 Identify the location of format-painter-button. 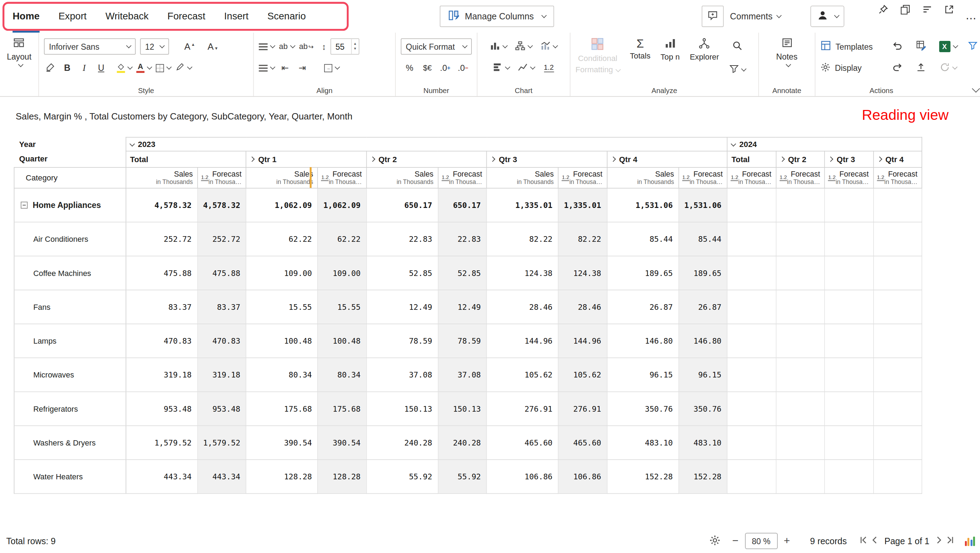
(50, 68).